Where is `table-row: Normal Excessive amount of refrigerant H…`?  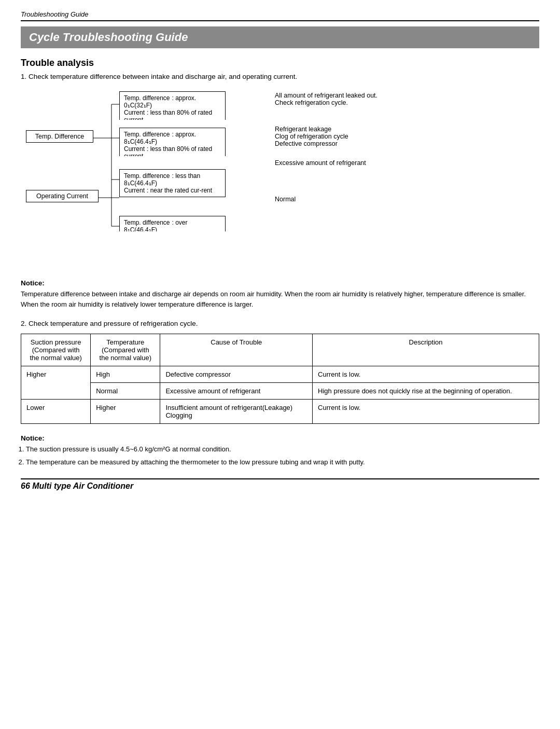
table-row: Normal Excessive amount of refrigerant H… is located at coordinates (280, 391).